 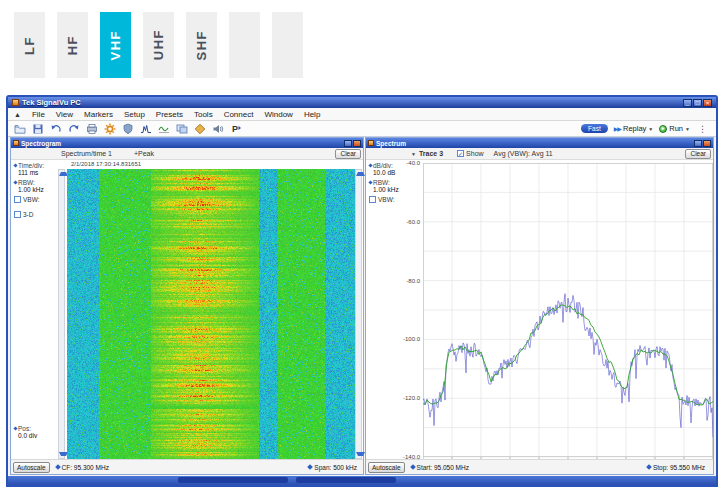 I want to click on tab-label: LF, so click(x=30, y=46).